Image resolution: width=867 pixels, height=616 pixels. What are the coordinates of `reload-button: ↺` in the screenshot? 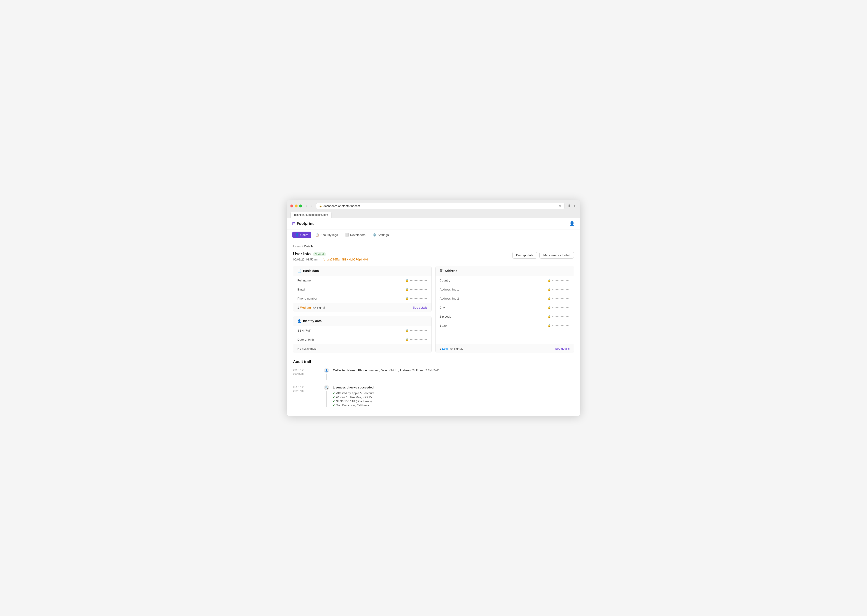 It's located at (560, 206).